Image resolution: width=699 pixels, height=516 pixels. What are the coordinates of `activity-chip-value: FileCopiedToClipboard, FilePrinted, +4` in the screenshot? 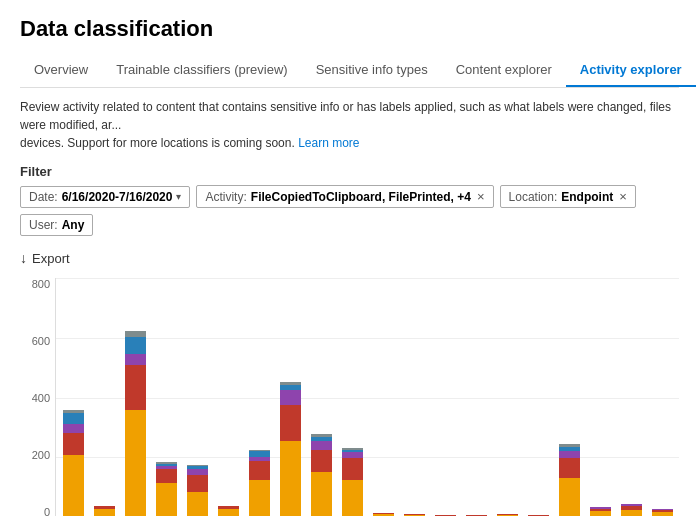 It's located at (361, 197).